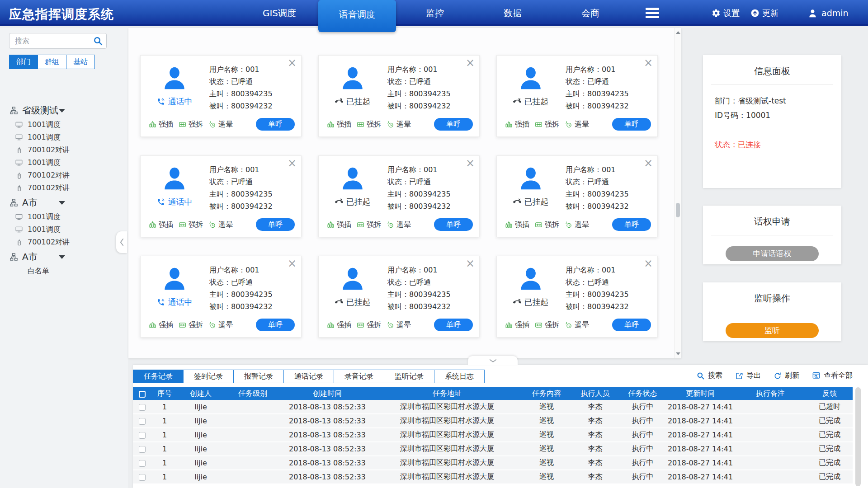  Describe the element at coordinates (787, 376) in the screenshot. I see `refresh-button: 刷新` at that location.